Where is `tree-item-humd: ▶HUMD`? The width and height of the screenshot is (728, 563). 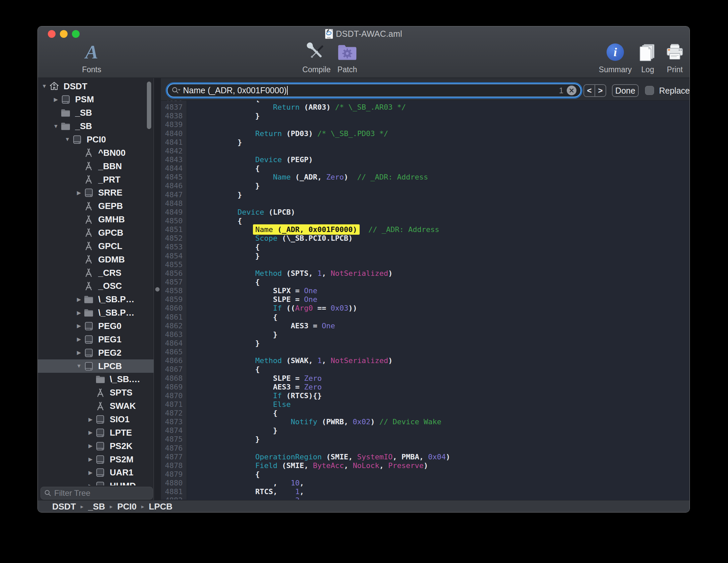
tree-item-humd: ▶HUMD is located at coordinates (96, 482).